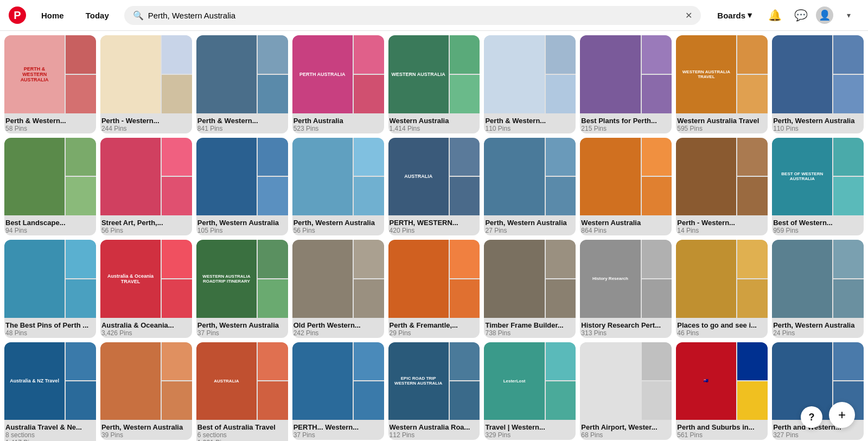  I want to click on grid-column-4: PERTH AUSTRALIA 🤍 Perth Australia 523 Pi…, so click(339, 238).